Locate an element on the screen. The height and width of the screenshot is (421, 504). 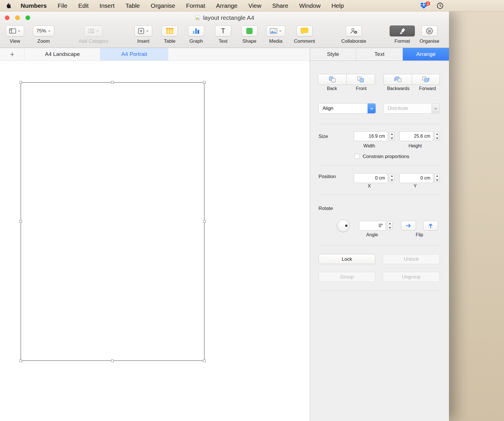
graph-button is located at coordinates (196, 31).